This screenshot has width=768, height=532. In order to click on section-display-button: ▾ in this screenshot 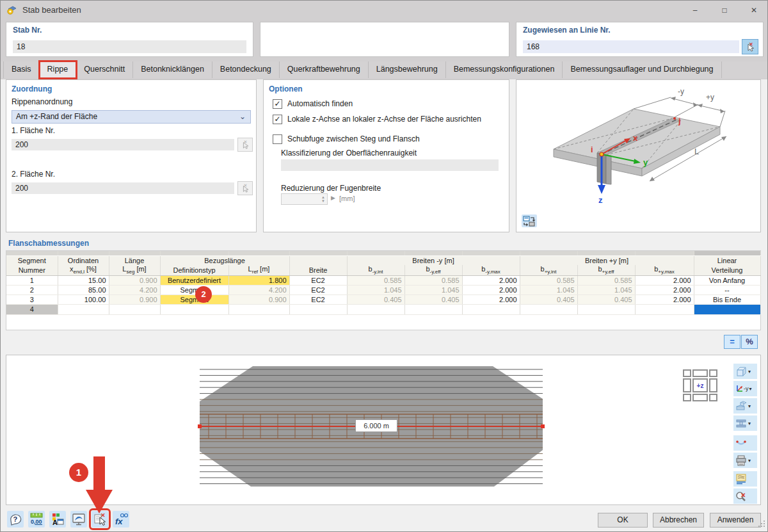, I will do `click(745, 423)`.